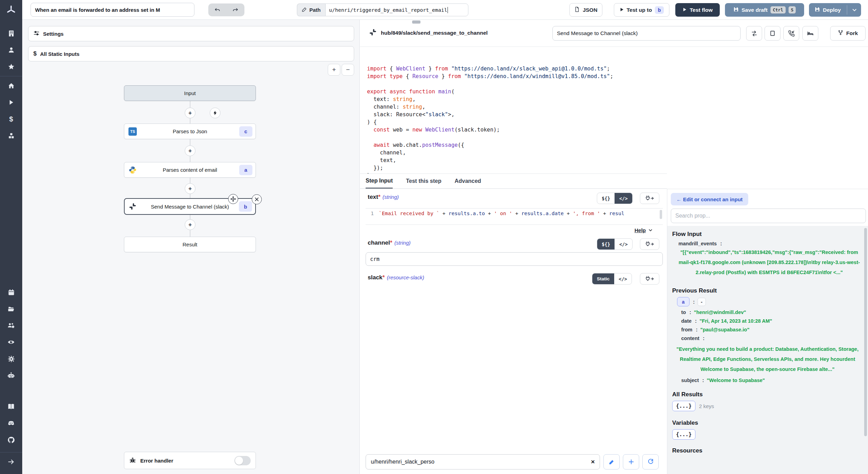  What do you see at coordinates (650, 198) in the screenshot?
I see `text-connect-plug-icon` at bounding box center [650, 198].